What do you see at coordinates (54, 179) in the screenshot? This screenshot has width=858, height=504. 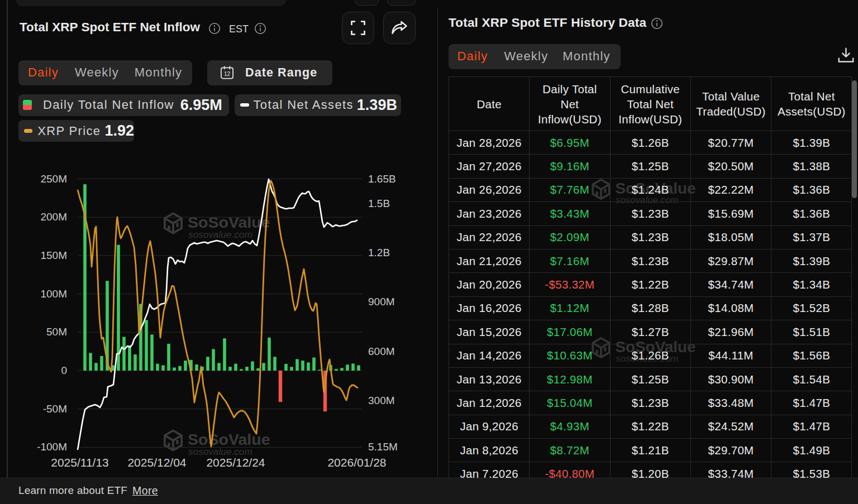 I see `svg-text: 250M` at bounding box center [54, 179].